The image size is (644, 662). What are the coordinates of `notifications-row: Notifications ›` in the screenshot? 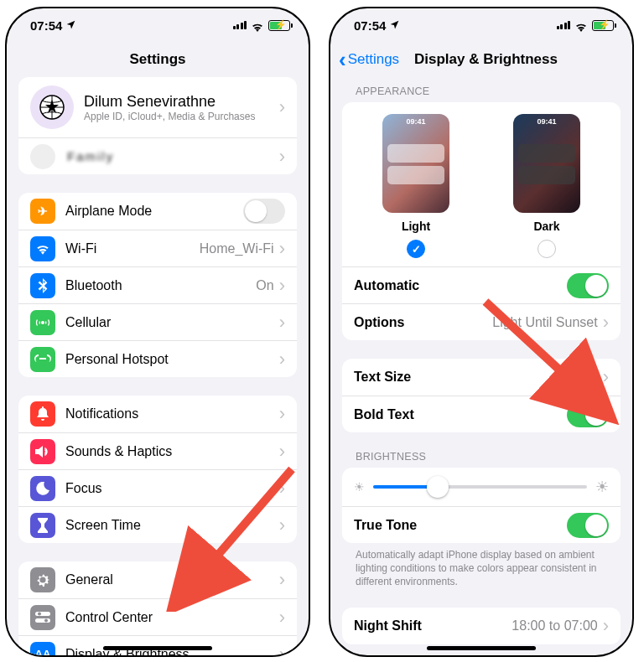 It's located at (158, 414).